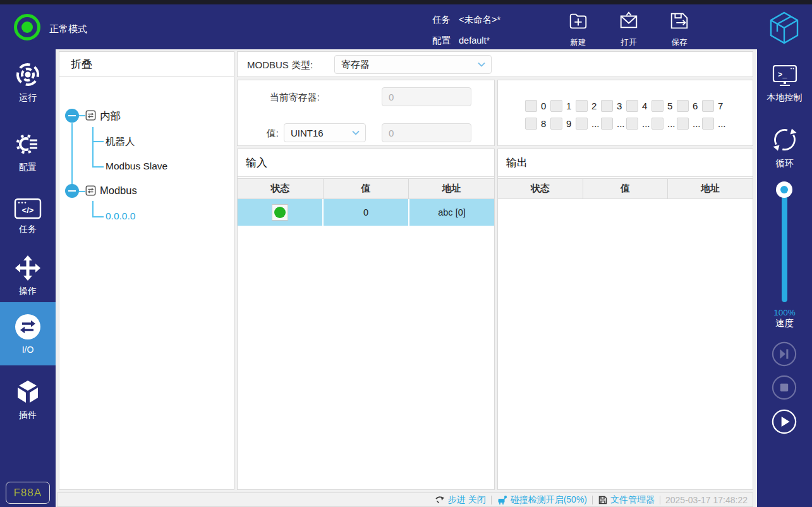  What do you see at coordinates (785, 318) in the screenshot?
I see `speed-readout: 100% 速度` at bounding box center [785, 318].